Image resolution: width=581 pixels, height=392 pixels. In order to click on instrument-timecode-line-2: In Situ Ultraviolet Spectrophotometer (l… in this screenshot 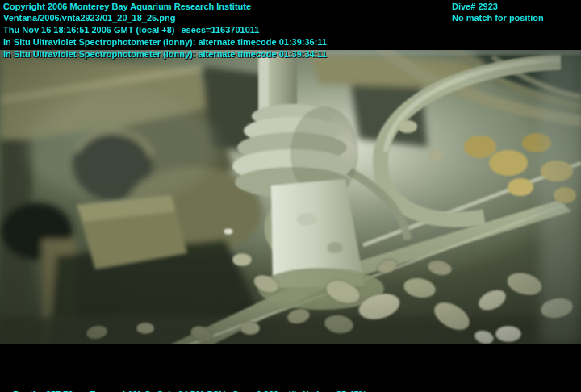, I will do `click(165, 54)`.